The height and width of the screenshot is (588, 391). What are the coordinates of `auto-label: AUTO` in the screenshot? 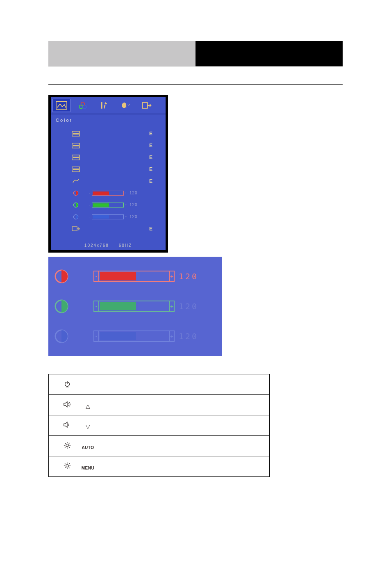 It's located at (88, 448).